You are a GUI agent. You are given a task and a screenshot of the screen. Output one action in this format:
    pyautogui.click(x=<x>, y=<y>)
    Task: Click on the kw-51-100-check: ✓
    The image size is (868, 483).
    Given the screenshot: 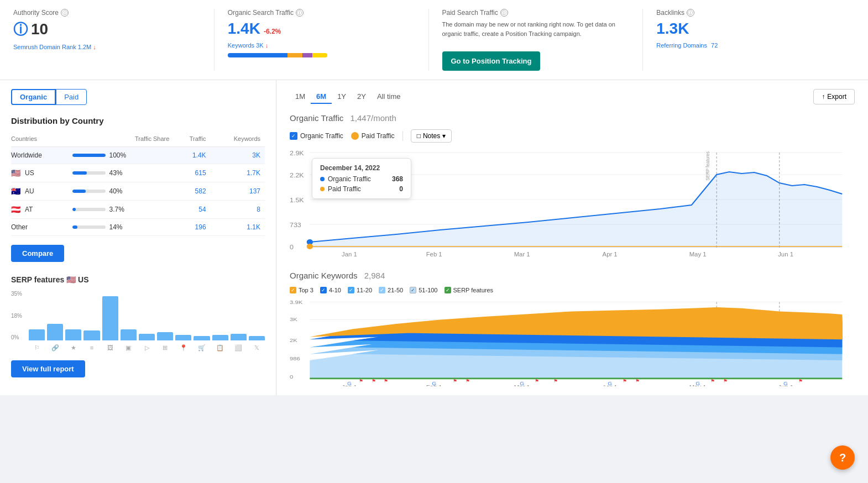 What is the action you would take?
    pyautogui.click(x=413, y=290)
    